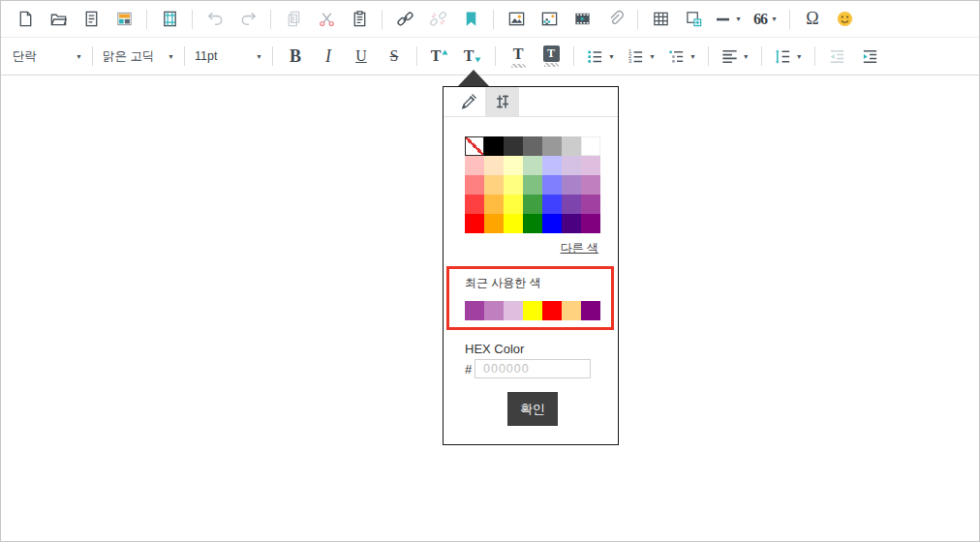  I want to click on omega-icon: Ω, so click(812, 19).